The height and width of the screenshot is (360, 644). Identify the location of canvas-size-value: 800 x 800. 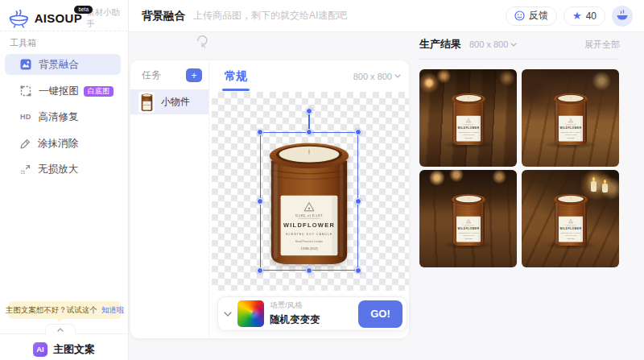
(373, 77).